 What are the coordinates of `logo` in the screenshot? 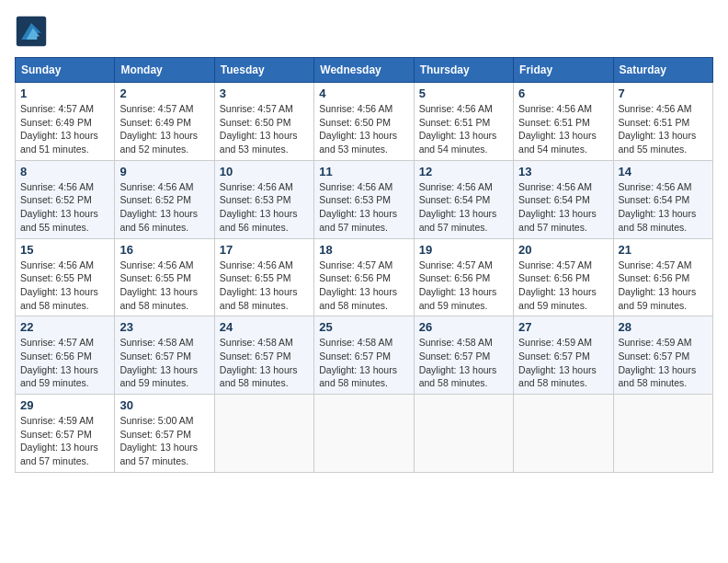 It's located at (33, 31).